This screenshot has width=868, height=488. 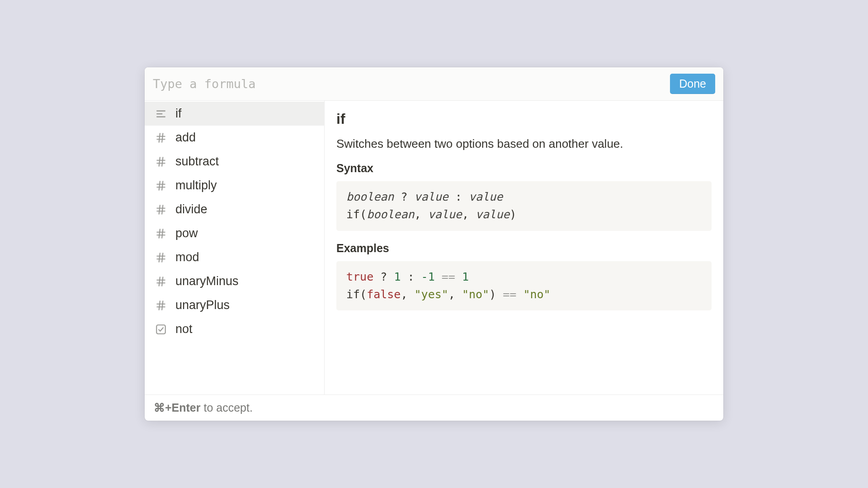 I want to click on done-button: Done, so click(x=693, y=84).